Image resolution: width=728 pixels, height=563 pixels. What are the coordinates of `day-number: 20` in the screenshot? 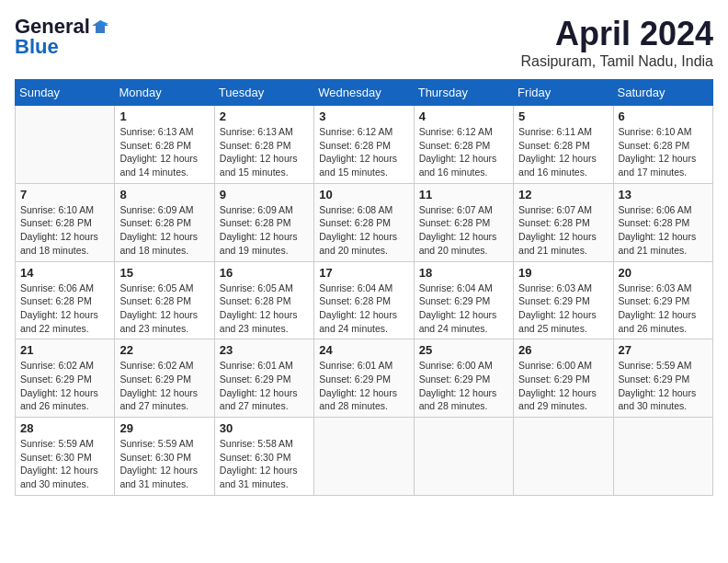 It's located at (664, 272).